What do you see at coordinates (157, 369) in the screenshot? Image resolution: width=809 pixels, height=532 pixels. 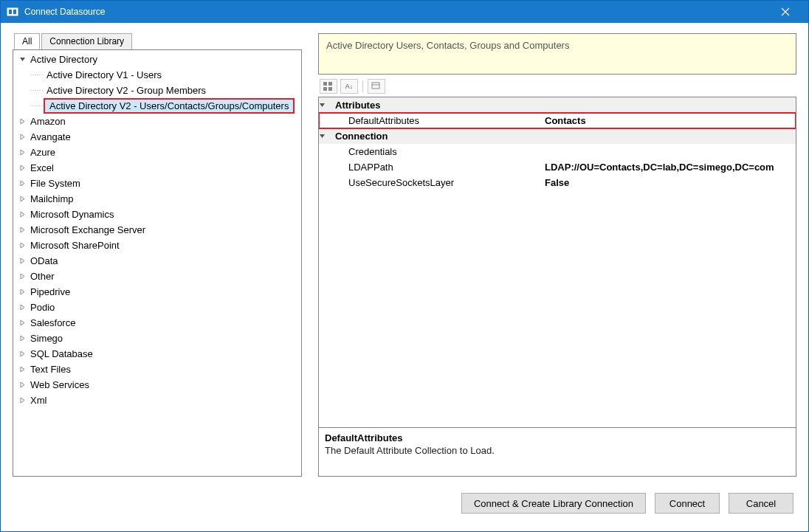 I see `tree-node-text-files: Text Files` at bounding box center [157, 369].